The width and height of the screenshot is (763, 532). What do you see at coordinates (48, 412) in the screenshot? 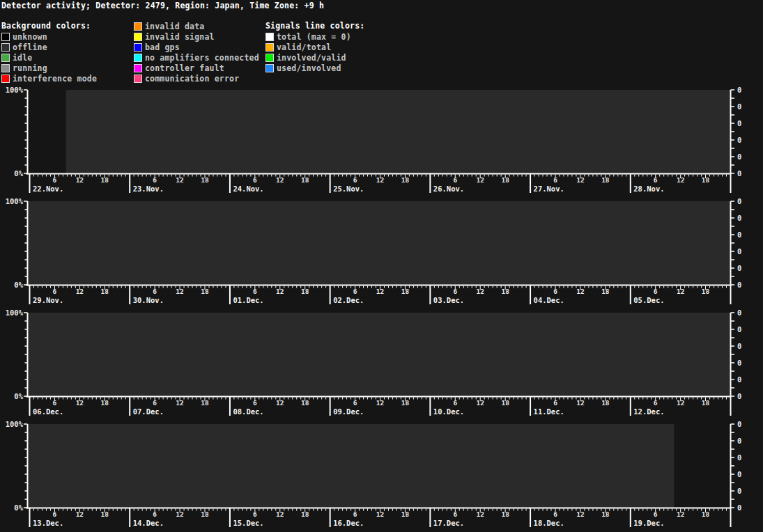
I see `date-label: 06.Dec.` at bounding box center [48, 412].